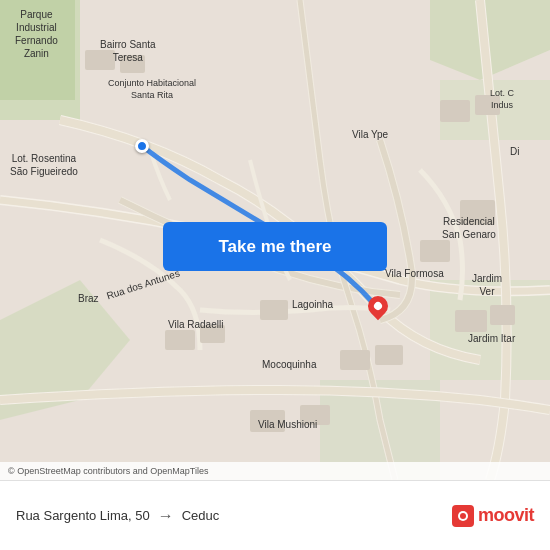 The image size is (550, 550). I want to click on moovit-logo: moovit, so click(493, 516).